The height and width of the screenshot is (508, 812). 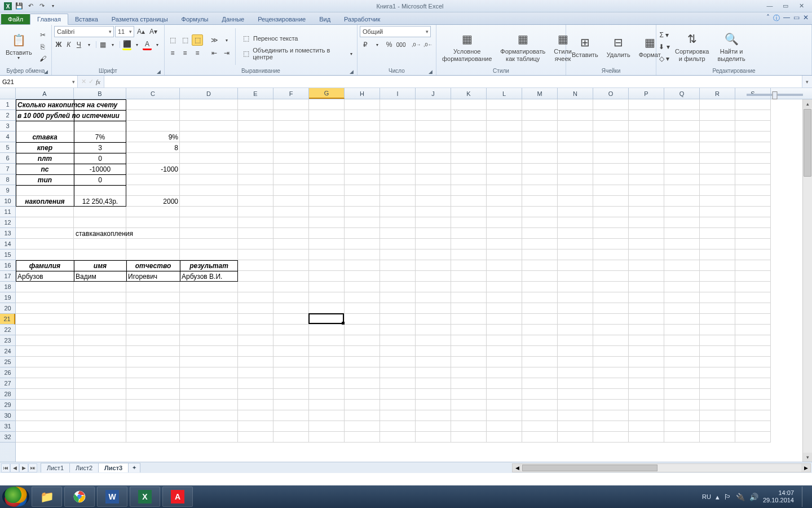 I want to click on tab-insert: Вставка, so click(x=87, y=19).